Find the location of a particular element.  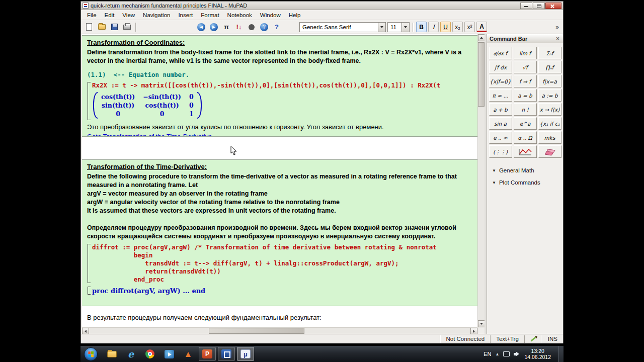

russian-note: Это преобразование зависит от угла кулис… is located at coordinates (280, 127).